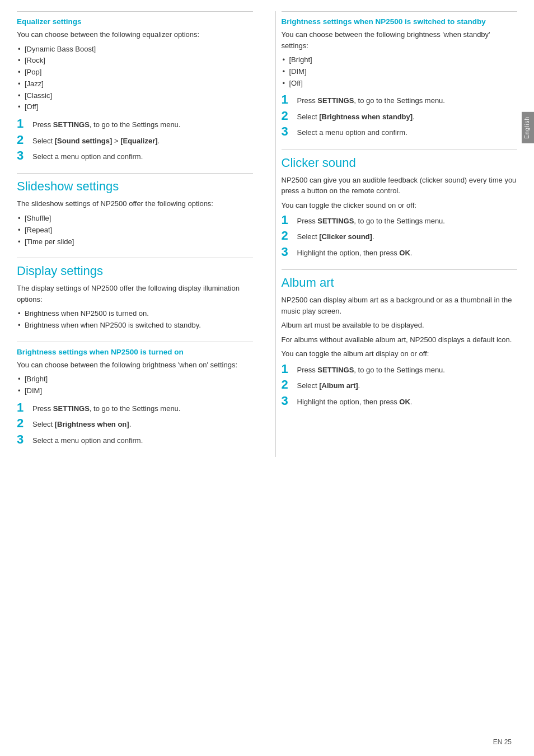 Image resolution: width=534 pixels, height=756 pixels. What do you see at coordinates (400, 40) in the screenshot?
I see `brightness-standby-intro: You can choose between the following bri…` at bounding box center [400, 40].